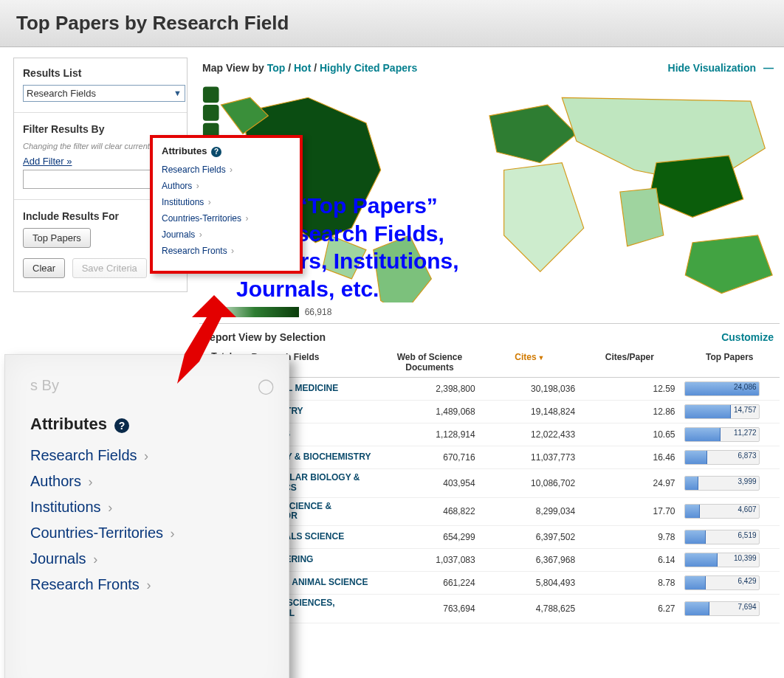 Image resolution: width=784 pixels, height=678 pixels. What do you see at coordinates (177, 93) in the screenshot?
I see `chevron-down-icon: ▼` at bounding box center [177, 93].